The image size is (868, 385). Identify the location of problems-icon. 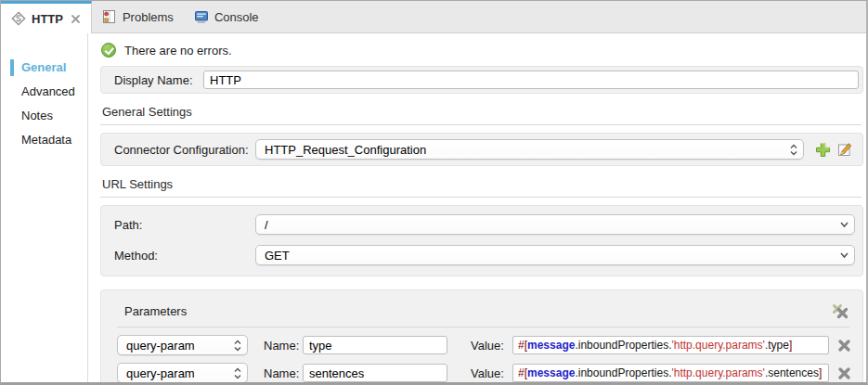
(110, 17).